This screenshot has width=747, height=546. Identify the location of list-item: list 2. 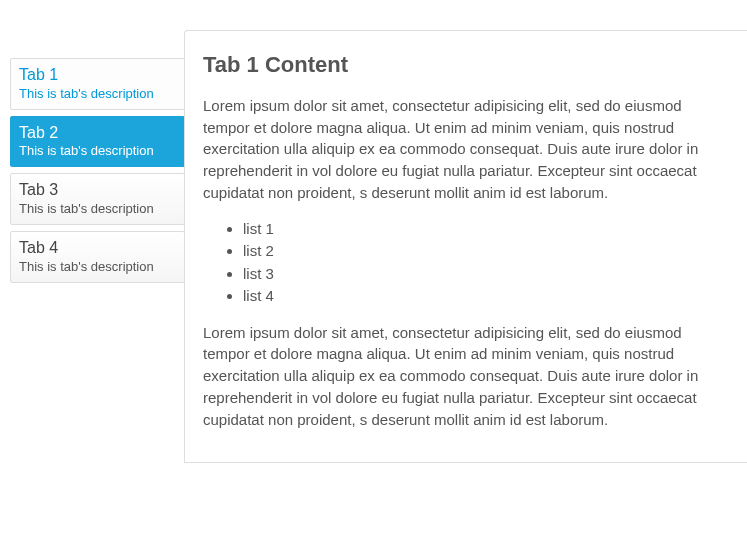
(486, 252).